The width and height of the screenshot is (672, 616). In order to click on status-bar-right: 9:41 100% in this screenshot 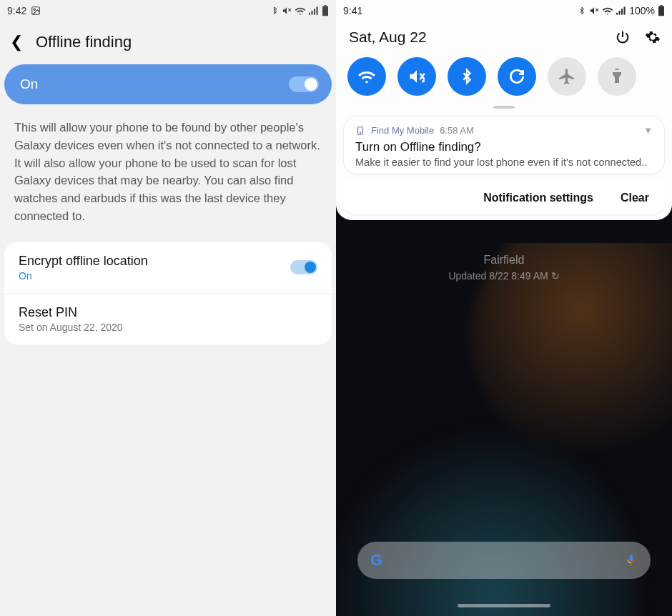, I will do `click(504, 11)`.